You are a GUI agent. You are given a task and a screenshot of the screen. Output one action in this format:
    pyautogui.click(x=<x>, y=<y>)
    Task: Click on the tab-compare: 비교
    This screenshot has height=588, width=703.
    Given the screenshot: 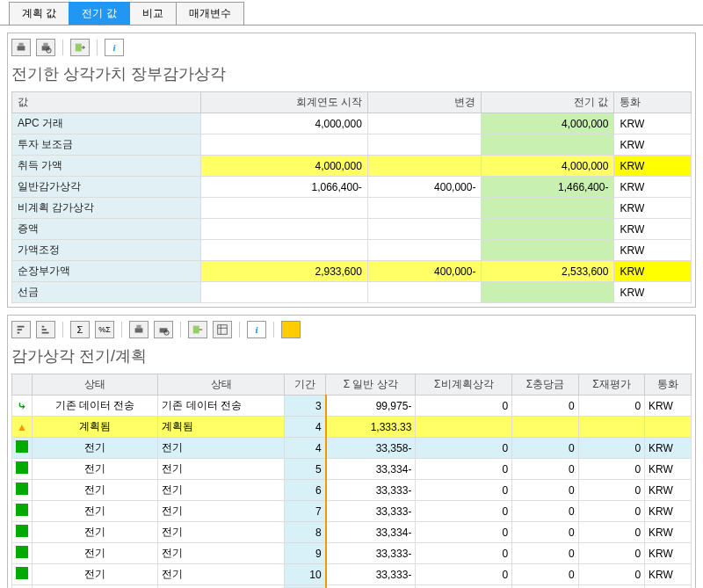 What is the action you would take?
    pyautogui.click(x=153, y=13)
    